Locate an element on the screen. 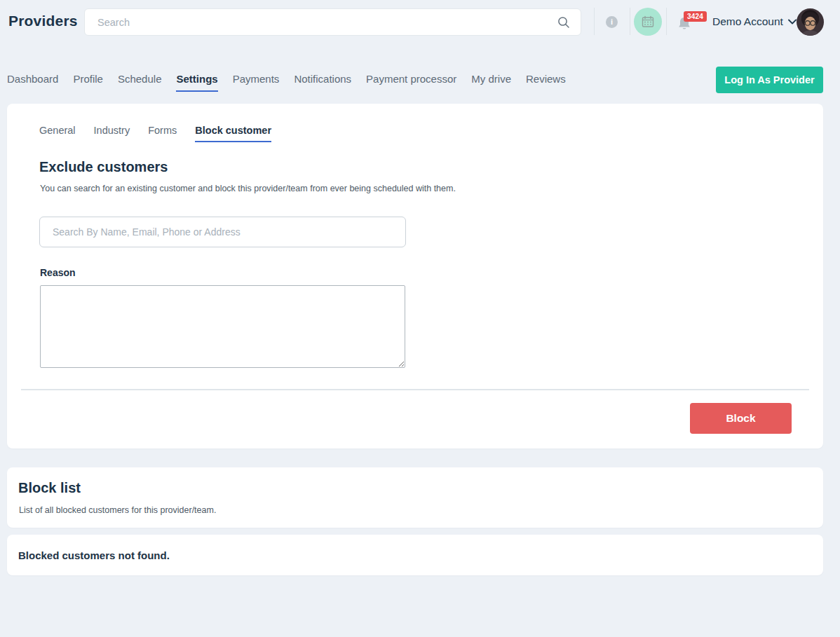  block-button: Block is located at coordinates (740, 418).